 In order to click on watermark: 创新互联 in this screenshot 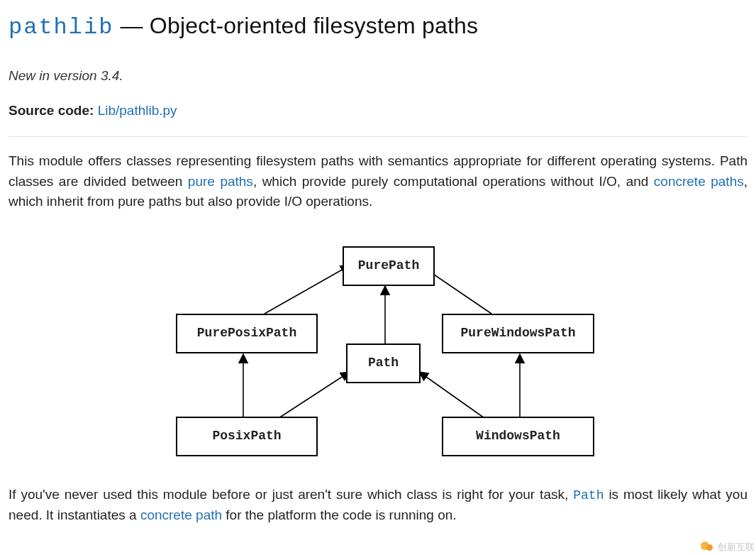, I will do `click(728, 541)`.